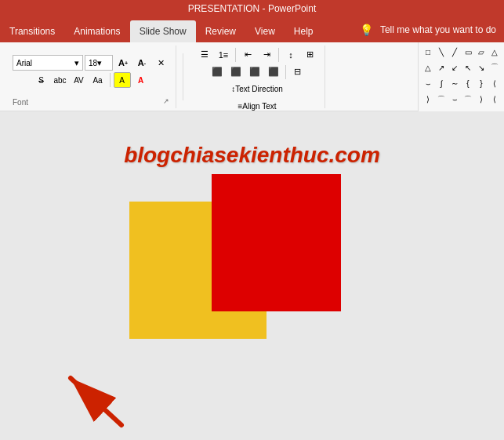 The height and width of the screenshot is (440, 504). I want to click on font-color-button: A, so click(141, 80).